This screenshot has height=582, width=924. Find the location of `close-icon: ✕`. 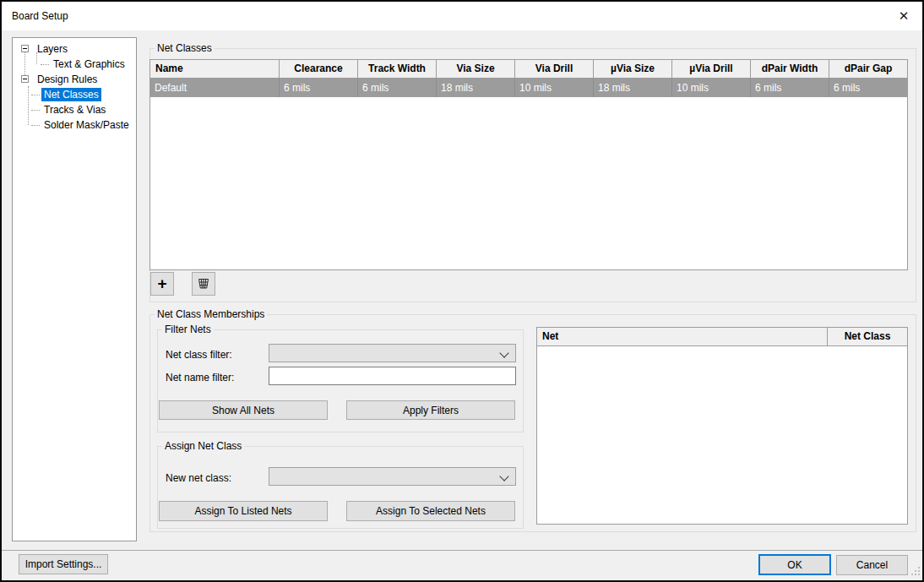

close-icon: ✕ is located at coordinates (904, 16).